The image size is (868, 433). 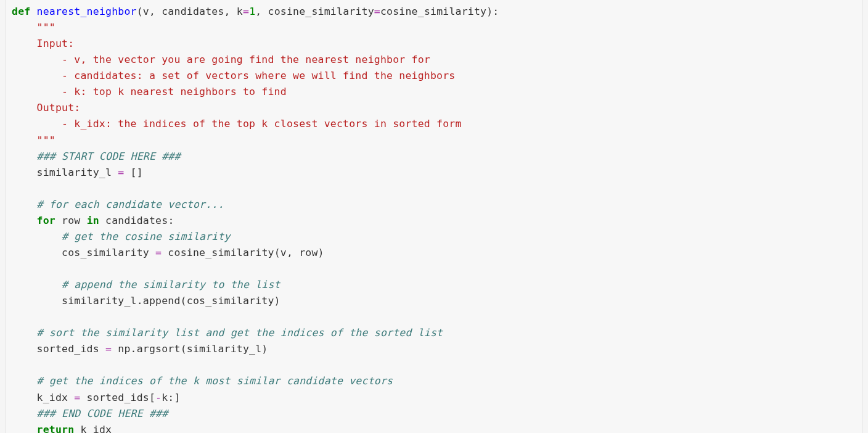 I want to click on kidx-l: k_idx, so click(x=43, y=397).